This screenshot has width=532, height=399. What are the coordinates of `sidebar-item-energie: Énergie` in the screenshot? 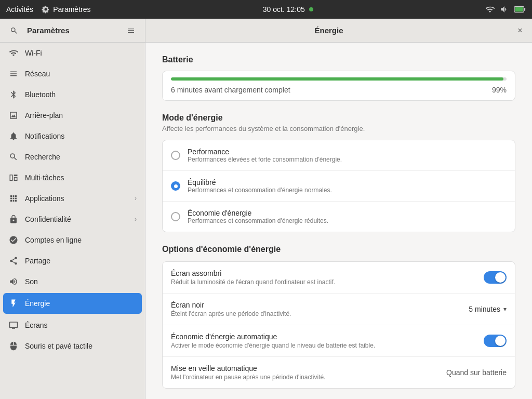 It's located at (73, 303).